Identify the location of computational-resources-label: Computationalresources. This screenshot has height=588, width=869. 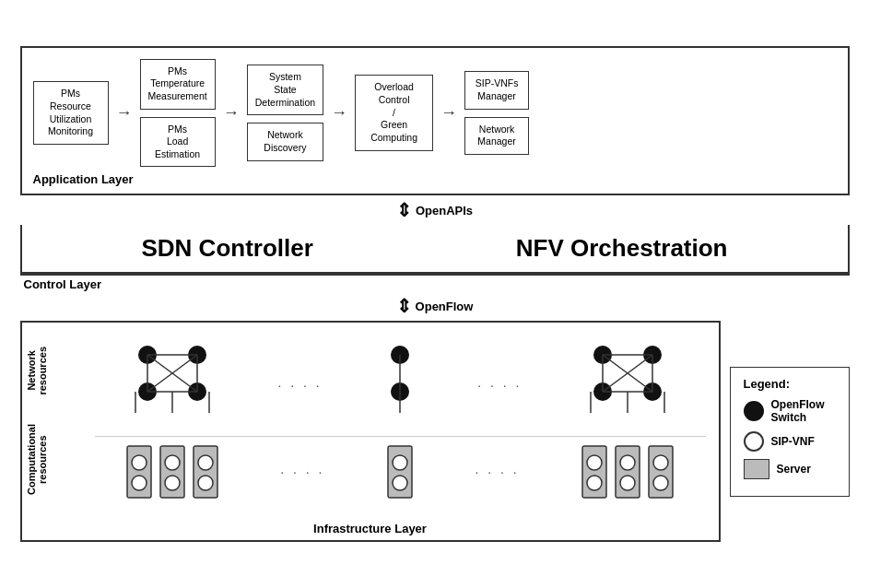
(52, 459).